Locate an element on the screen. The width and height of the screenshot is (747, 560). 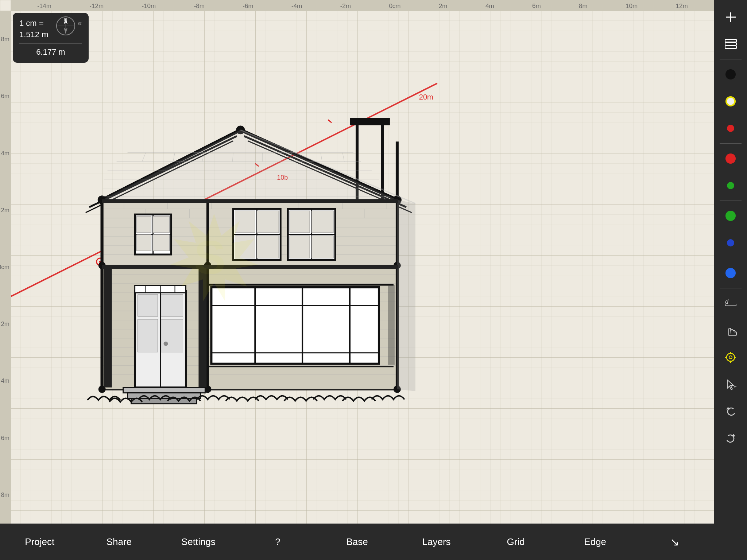
color-blue-small-button is located at coordinates (731, 243).